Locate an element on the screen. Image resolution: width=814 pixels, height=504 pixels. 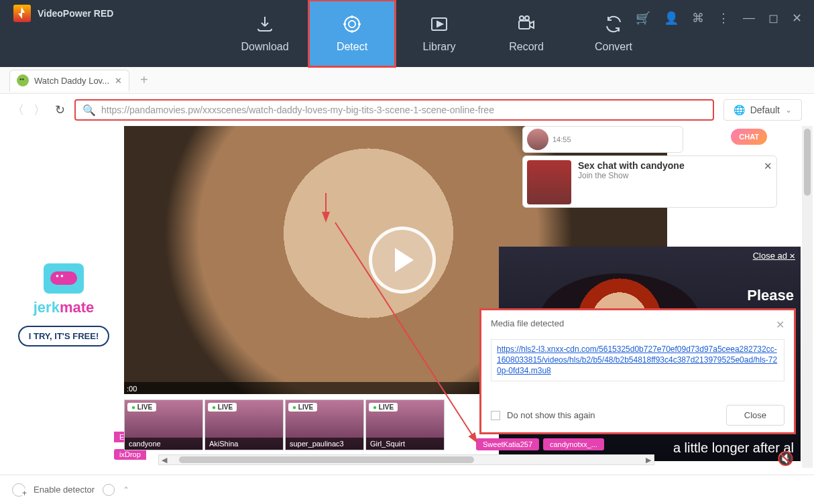
user-icon: 👤 is located at coordinates (671, 18).